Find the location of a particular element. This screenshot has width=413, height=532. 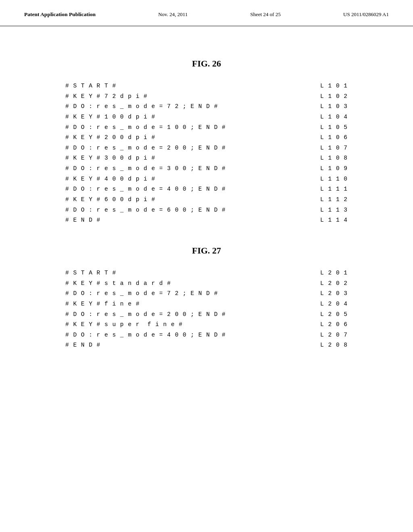

fig26-code-line: # D O : r e s _ m o d e = 3 0 0 ; E N D … is located at coordinates (146, 168).